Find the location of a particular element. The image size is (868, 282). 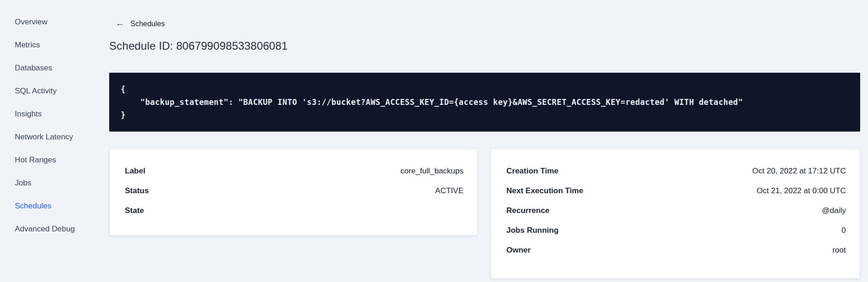

sidebar-nav-item: Hot Ranges is located at coordinates (52, 160).